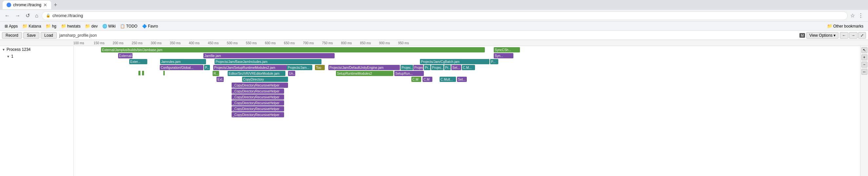 The width and height of the screenshot is (868, 176). Describe the element at coordinates (137, 43) in the screenshot. I see `ruler-250ms: 250 ms` at that location.